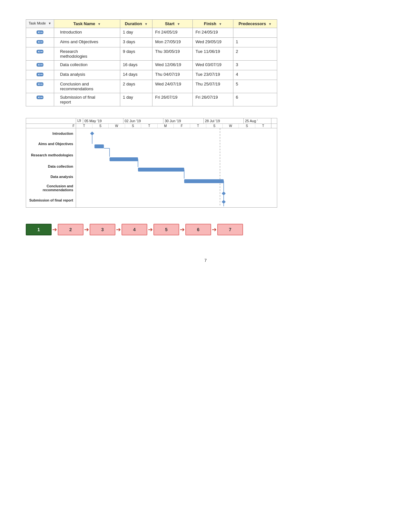  What do you see at coordinates (152, 163) in the screenshot?
I see `gantt-chart: L9 05 May '19 02 Jun '19 30 Jun '19 28 J…` at bounding box center [152, 163].